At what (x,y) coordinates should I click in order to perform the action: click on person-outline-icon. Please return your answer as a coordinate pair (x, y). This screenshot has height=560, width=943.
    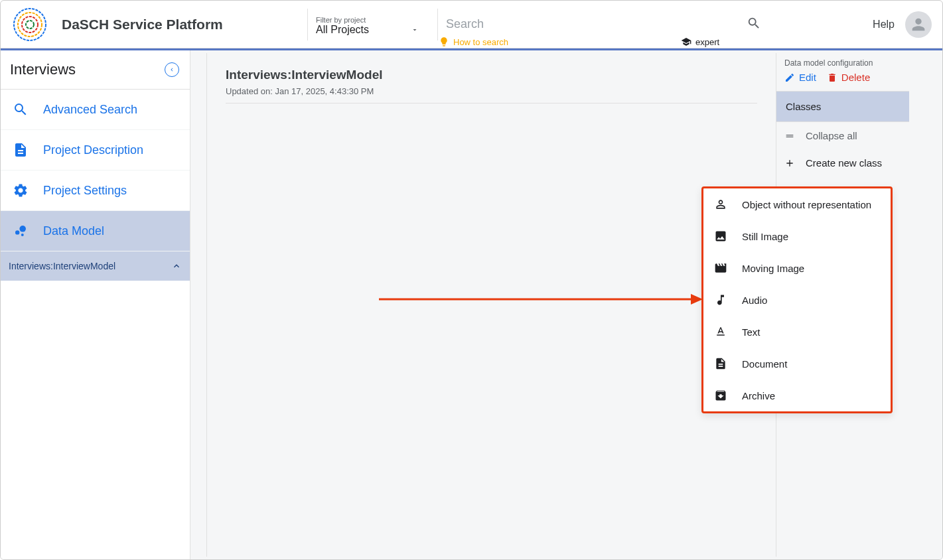
    Looking at the image, I should click on (721, 204).